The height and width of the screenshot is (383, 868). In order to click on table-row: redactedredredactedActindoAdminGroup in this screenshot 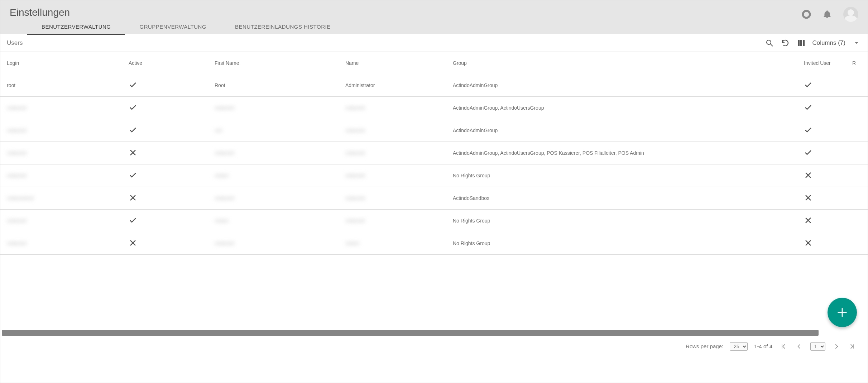, I will do `click(434, 130)`.